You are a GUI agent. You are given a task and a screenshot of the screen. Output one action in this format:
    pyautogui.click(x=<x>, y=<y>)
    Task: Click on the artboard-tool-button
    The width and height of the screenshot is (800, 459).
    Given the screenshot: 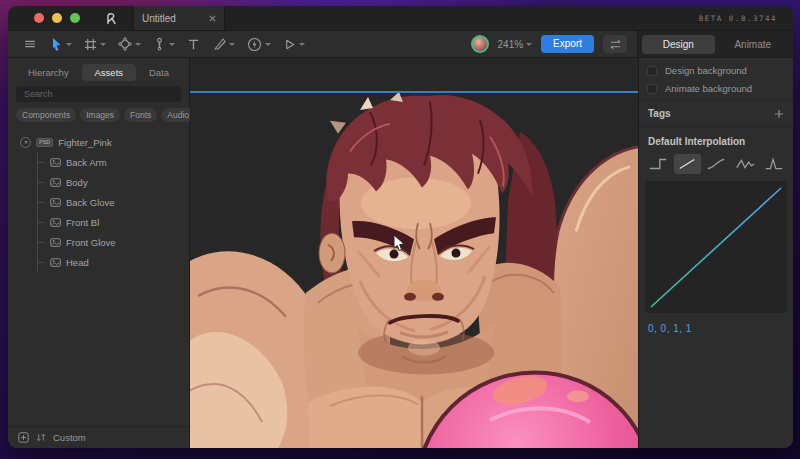 What is the action you would take?
    pyautogui.click(x=95, y=44)
    